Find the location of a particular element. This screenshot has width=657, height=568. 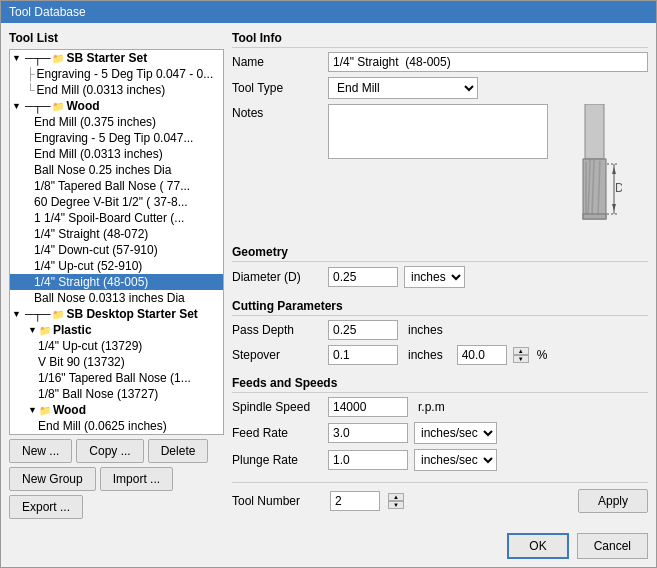

tree-engrave1: ├ Engraving - 5 Deg Tip 0.047 - 0... is located at coordinates (116, 74).